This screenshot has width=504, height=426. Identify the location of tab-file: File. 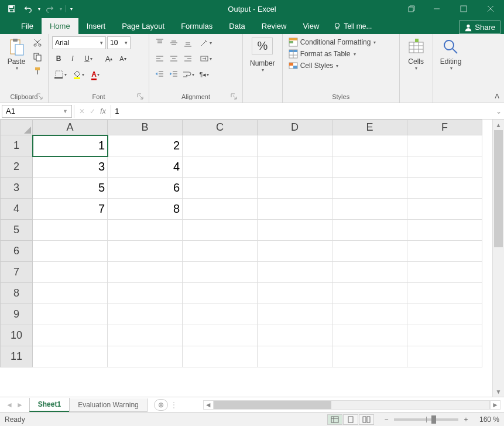
(27, 26).